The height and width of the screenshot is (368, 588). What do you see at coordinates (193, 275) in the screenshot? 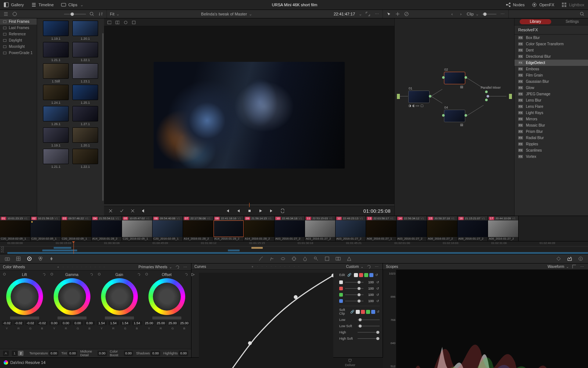
I see `curve-handle-top: ▷` at bounding box center [193, 275].